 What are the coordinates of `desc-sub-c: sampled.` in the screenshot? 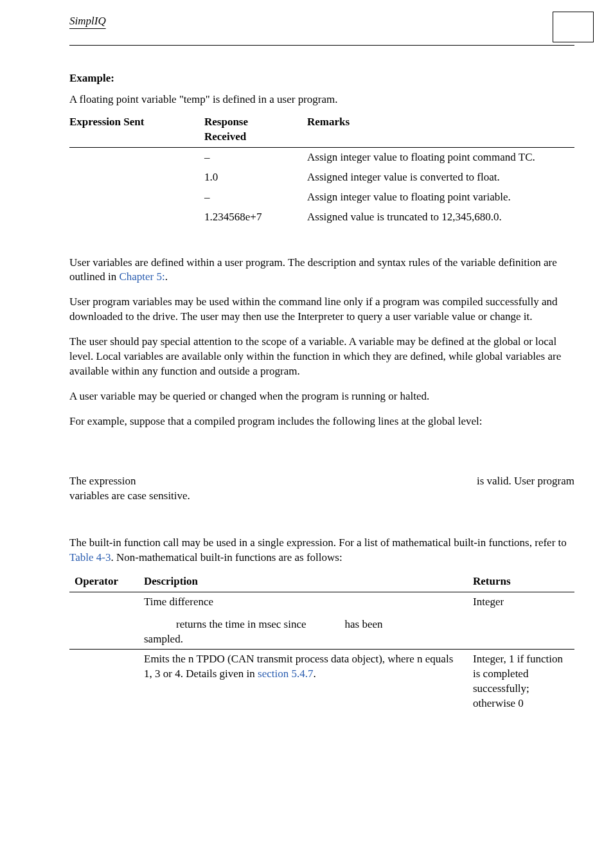 It's located at (303, 640).